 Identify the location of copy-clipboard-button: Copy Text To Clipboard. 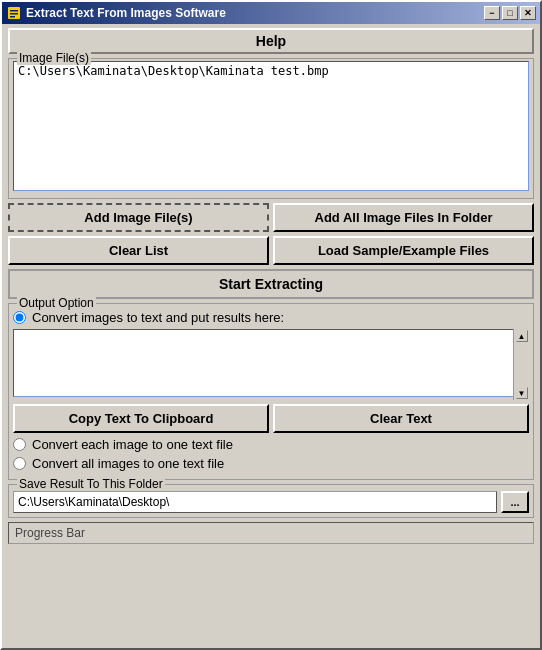
(141, 418).